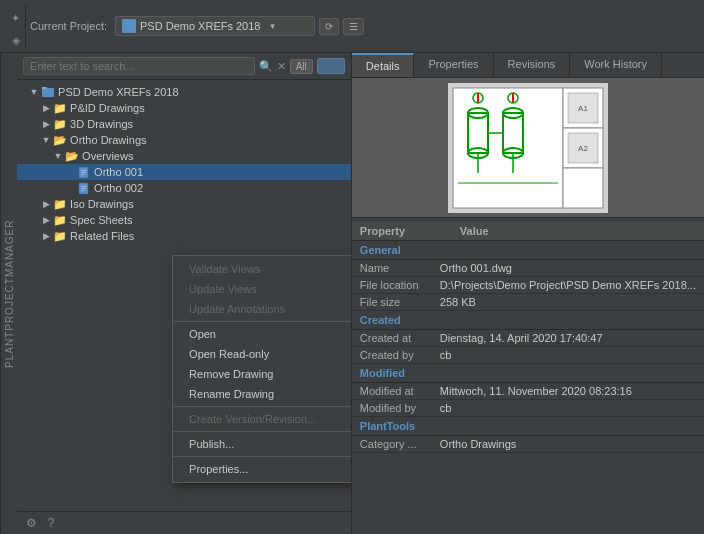  I want to click on toolbar-icon-1: ✦, so click(16, 18).